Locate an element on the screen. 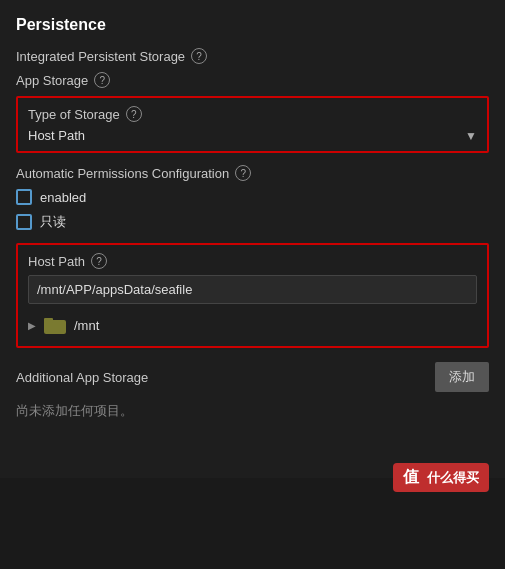 This screenshot has height=569, width=505. readonly-checkbox is located at coordinates (24, 222).